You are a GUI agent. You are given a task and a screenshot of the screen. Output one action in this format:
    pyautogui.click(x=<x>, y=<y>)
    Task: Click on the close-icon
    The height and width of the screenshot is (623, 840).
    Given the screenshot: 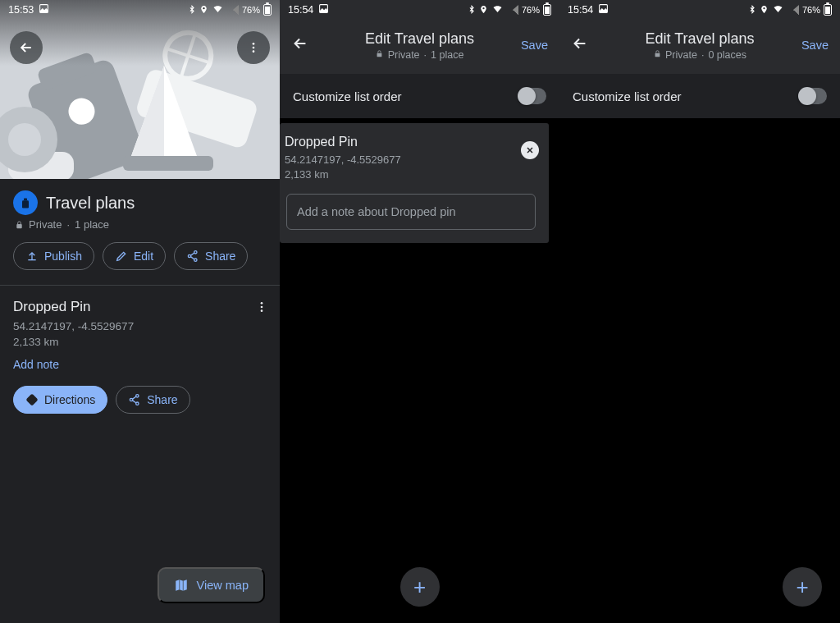 What is the action you would take?
    pyautogui.click(x=530, y=150)
    